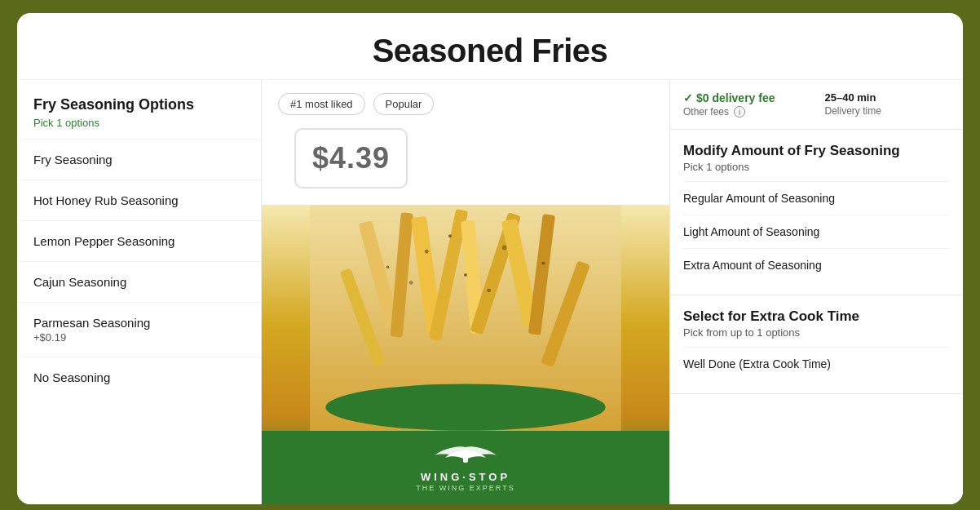 The image size is (980, 510). I want to click on modify-section: Modify Amount of Fry Seasoning Pick 1 op…, so click(817, 212).